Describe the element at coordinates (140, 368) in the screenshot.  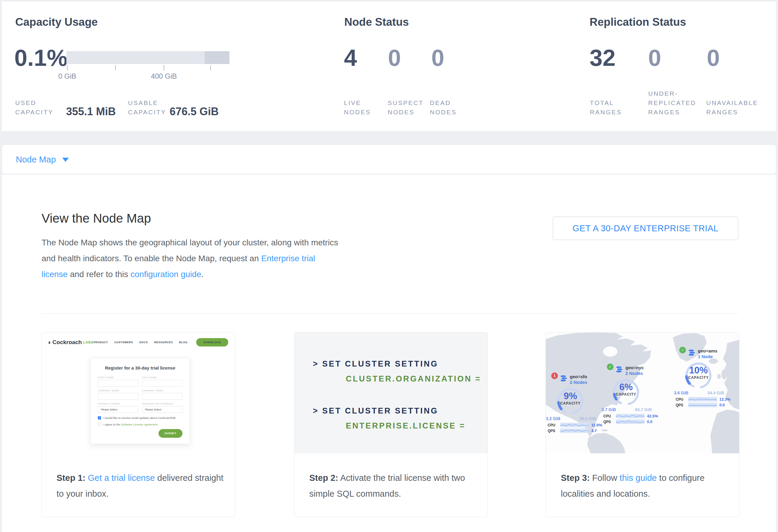
I see `mini-form-title: Register for a 30-day trial license` at that location.